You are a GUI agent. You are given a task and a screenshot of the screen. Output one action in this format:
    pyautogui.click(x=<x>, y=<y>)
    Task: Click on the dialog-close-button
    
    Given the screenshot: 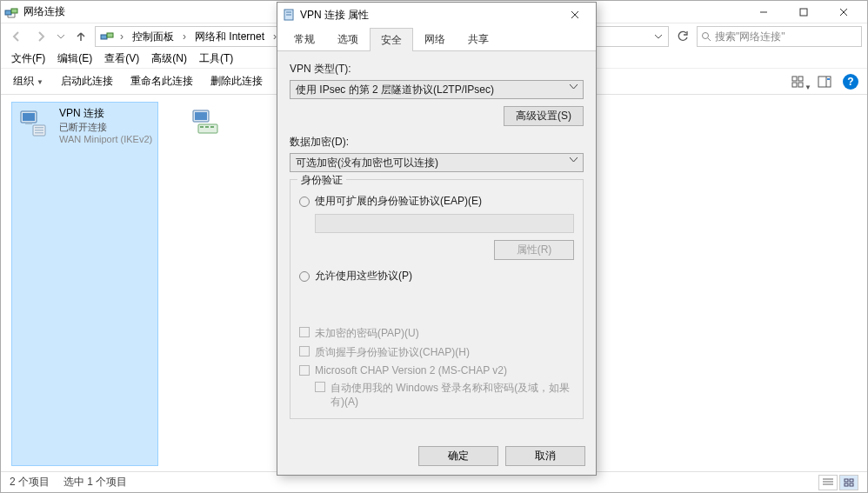 What is the action you would take?
    pyautogui.click(x=575, y=15)
    